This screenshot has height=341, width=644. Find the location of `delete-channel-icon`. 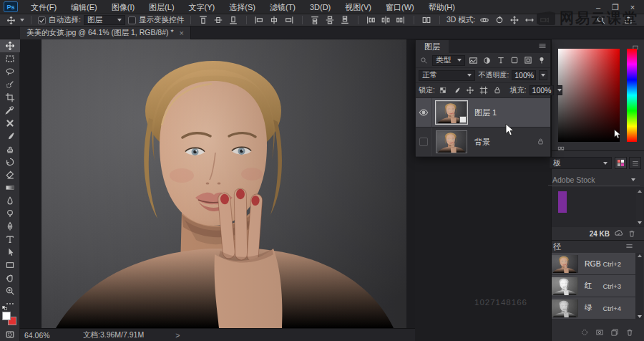

delete-channel-icon is located at coordinates (630, 333).